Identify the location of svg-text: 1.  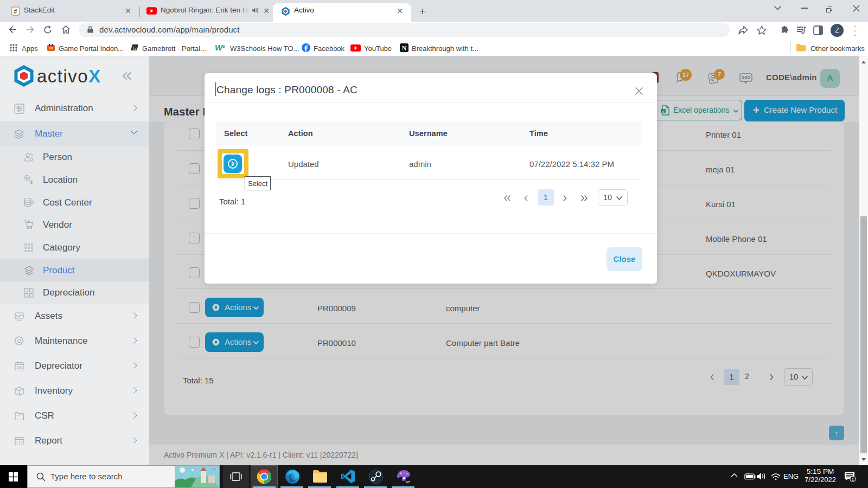
(853, 479).